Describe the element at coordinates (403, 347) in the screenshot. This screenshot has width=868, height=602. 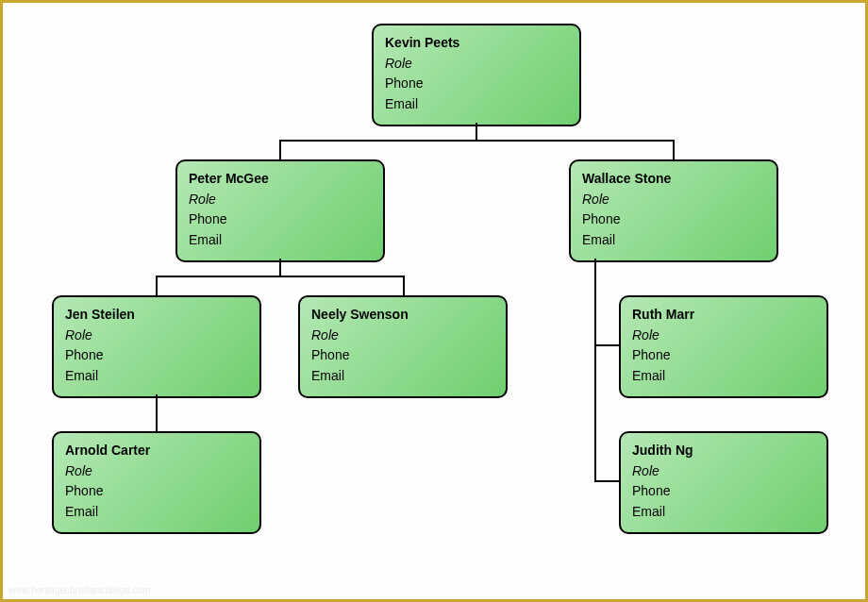
I see `node-neely-swenson: Neely Swenson Role Phone Email` at that location.